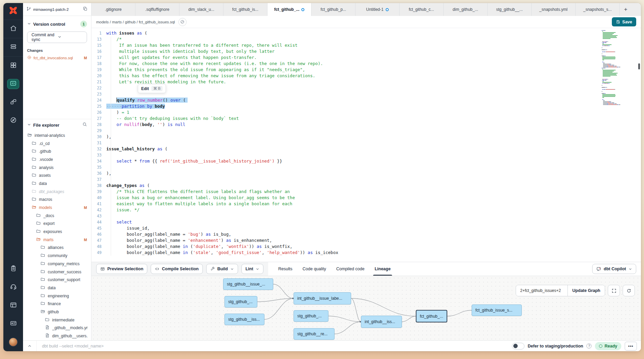 The width and height of the screenshot is (644, 359). Describe the element at coordinates (57, 200) in the screenshot. I see `file-tree-item: macros` at that location.